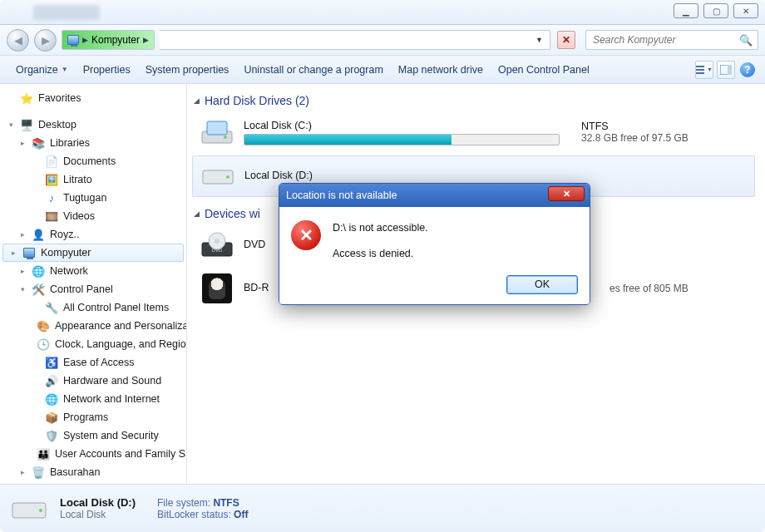 The height and width of the screenshot is (532, 765). What do you see at coordinates (18, 40) in the screenshot?
I see `back-button: ◀` at bounding box center [18, 40].